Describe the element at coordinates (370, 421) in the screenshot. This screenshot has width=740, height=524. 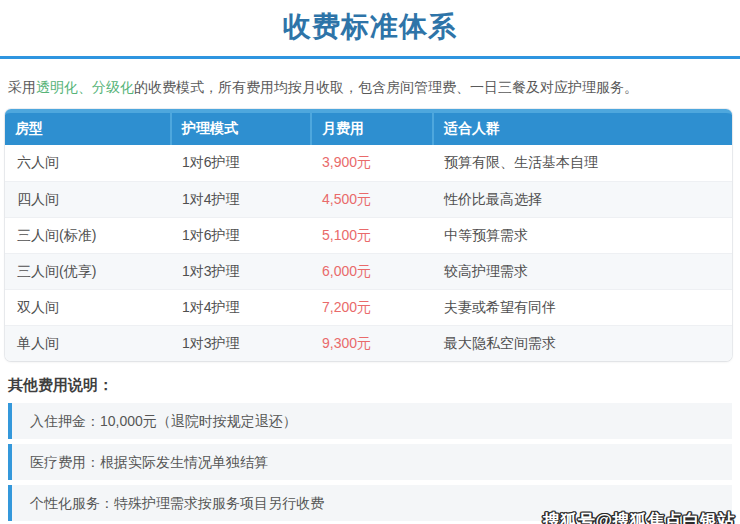
I see `note-deposit: 入住押金：10,000元（退院时按规定退还）` at that location.